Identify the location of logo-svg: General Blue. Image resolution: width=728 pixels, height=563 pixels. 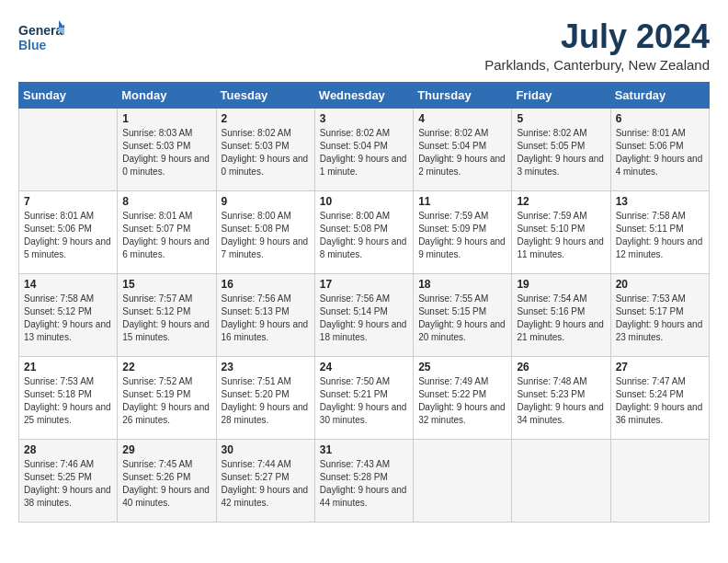
(41, 38).